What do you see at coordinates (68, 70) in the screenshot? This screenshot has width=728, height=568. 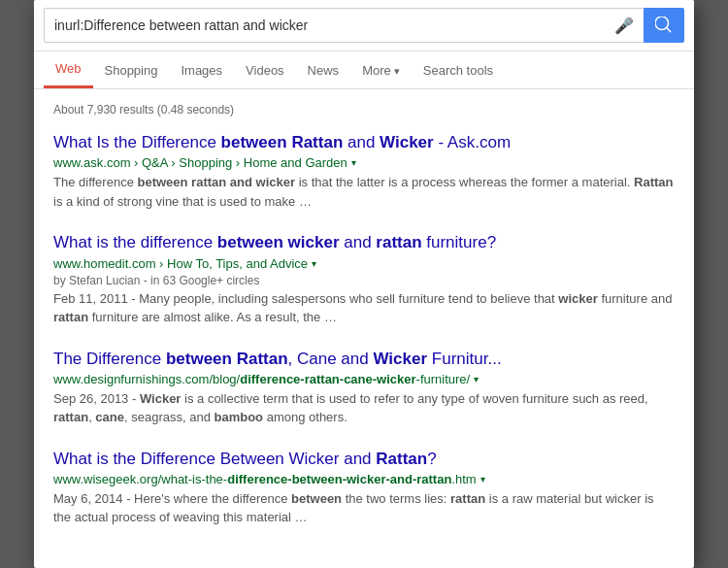 I see `tab-web: Web` at bounding box center [68, 70].